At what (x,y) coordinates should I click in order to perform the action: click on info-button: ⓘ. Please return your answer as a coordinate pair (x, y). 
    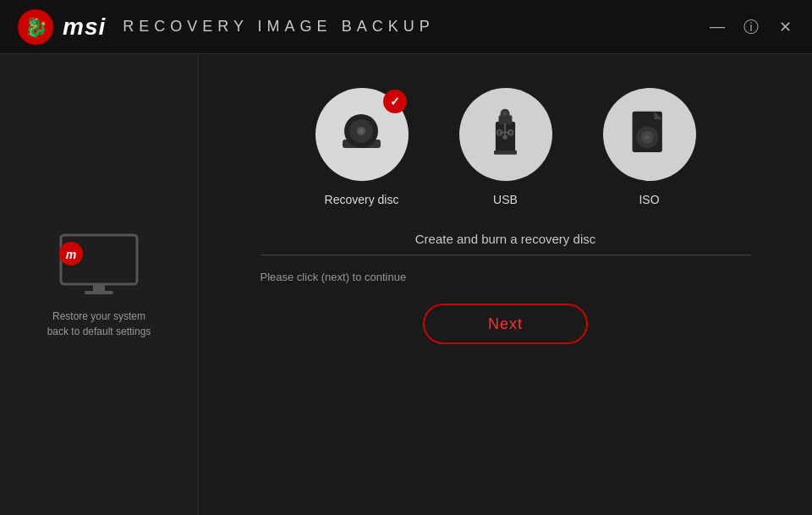
    Looking at the image, I should click on (751, 27).